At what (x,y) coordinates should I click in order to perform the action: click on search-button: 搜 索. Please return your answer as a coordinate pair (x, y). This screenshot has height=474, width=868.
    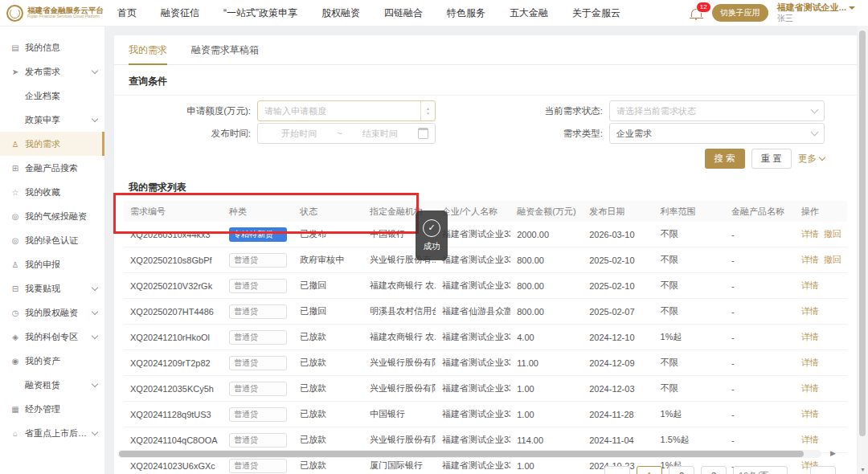
    Looking at the image, I should click on (725, 159).